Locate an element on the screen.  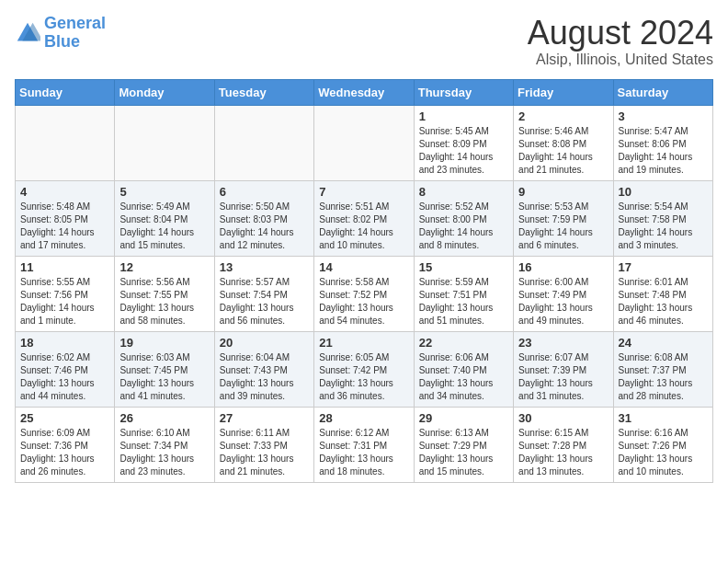
day-number: 6 is located at coordinates (265, 191).